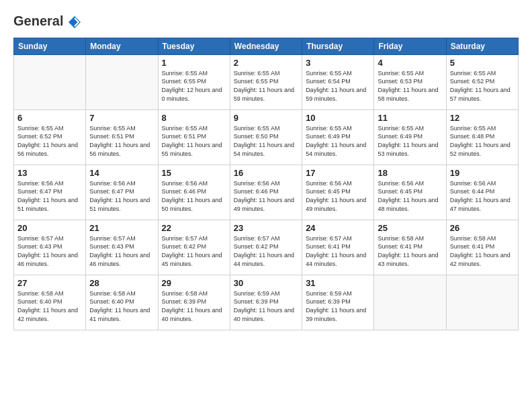  Describe the element at coordinates (266, 247) in the screenshot. I see `calendar-week-4: 20Sunrise: 6:57 AMSunset: 6:43 PMDayligh…` at that location.